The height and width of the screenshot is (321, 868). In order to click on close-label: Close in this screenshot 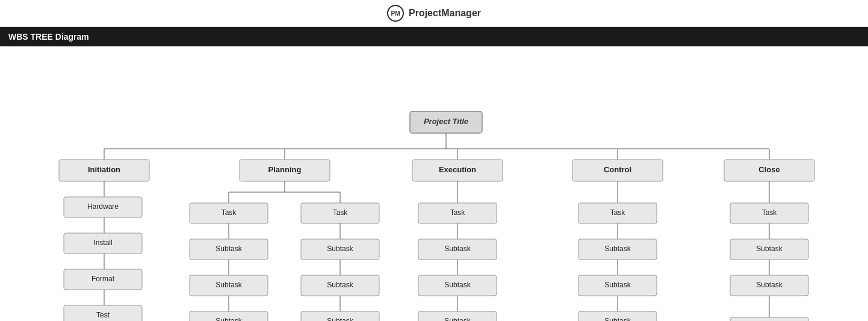, I will do `click(769, 170)`.